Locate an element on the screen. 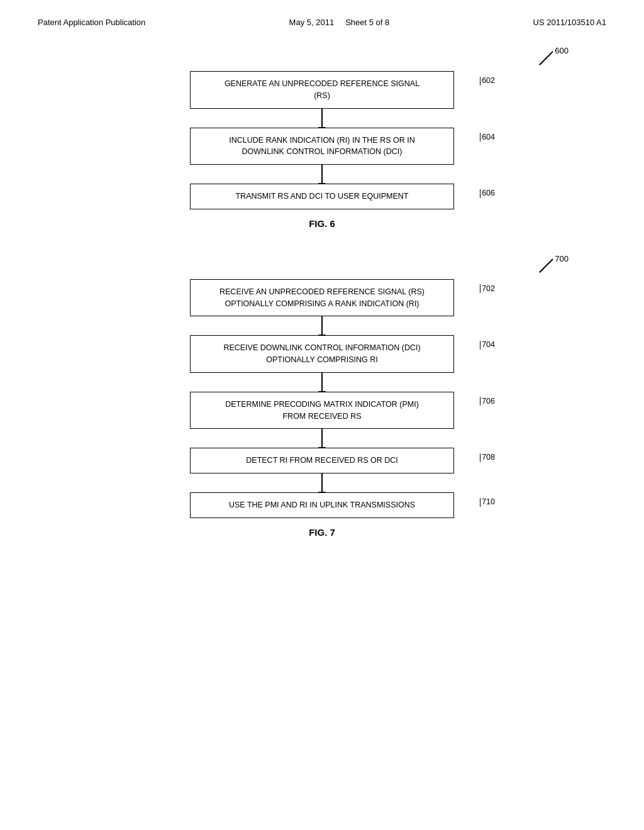  step-604-box: INCLUDE RANK INDICATION (RI) IN THE RS O… is located at coordinates (322, 147).